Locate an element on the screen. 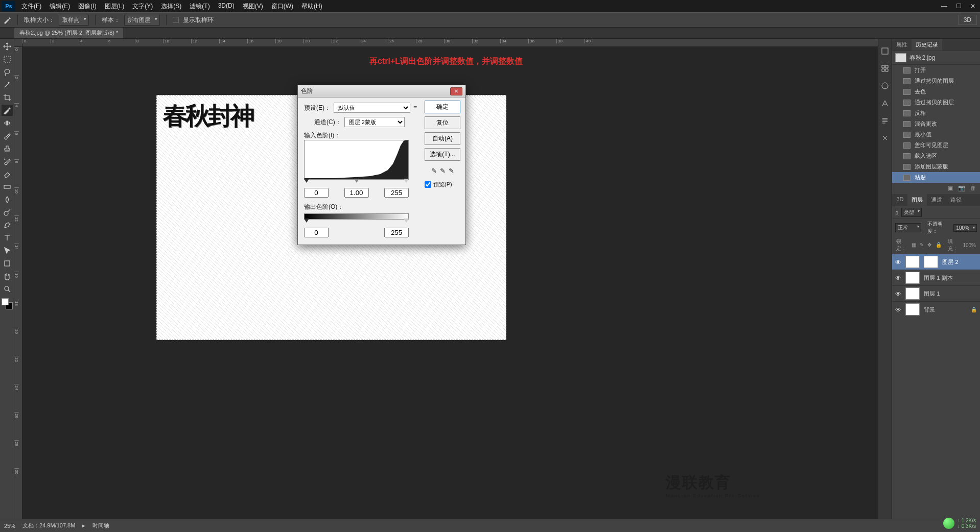 The width and height of the screenshot is (980, 532). history-item: 盖印可见图层 is located at coordinates (936, 145).